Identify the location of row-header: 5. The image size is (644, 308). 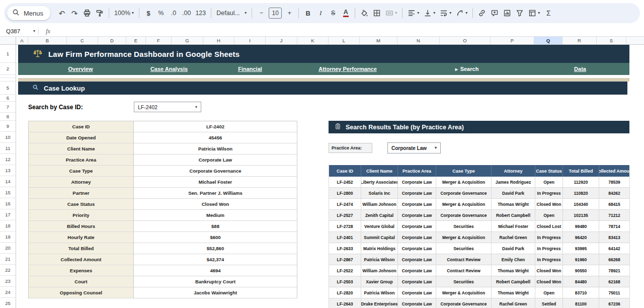
(8, 88).